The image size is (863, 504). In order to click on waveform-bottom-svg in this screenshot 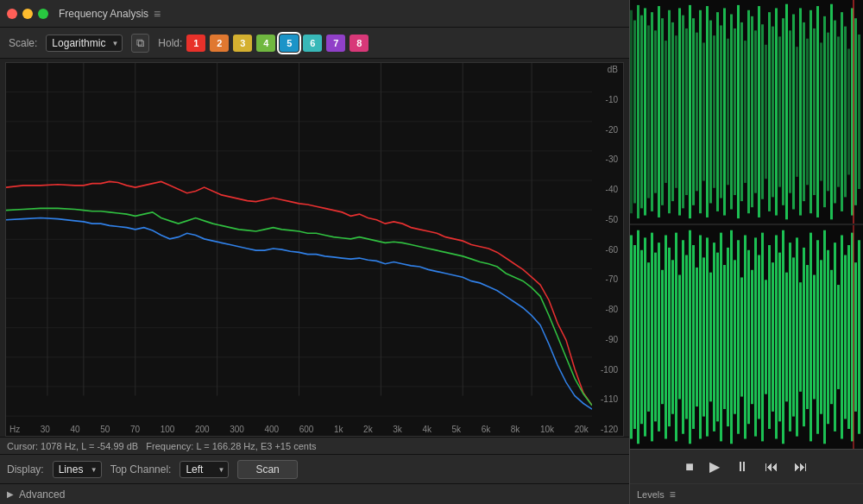, I will do `click(746, 337)`.